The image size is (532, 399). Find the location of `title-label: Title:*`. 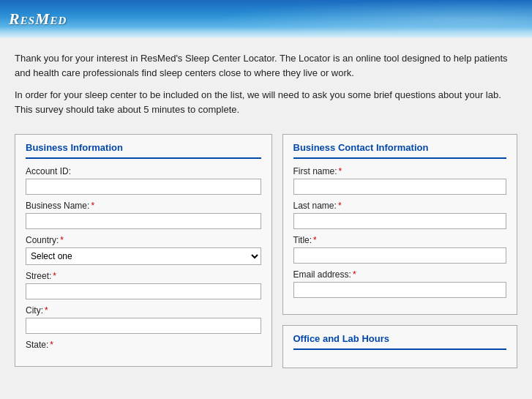

title-label: Title:* is located at coordinates (400, 240).